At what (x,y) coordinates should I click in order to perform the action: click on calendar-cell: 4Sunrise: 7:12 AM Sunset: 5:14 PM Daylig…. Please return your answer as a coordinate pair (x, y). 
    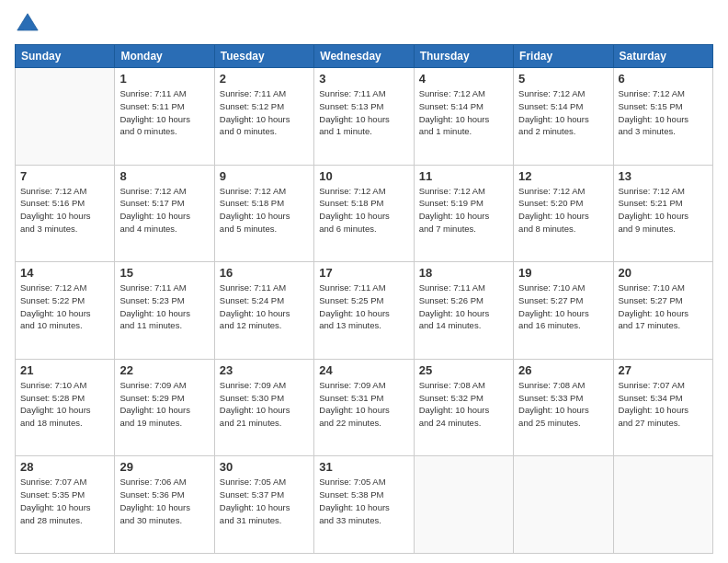
    Looking at the image, I should click on (463, 117).